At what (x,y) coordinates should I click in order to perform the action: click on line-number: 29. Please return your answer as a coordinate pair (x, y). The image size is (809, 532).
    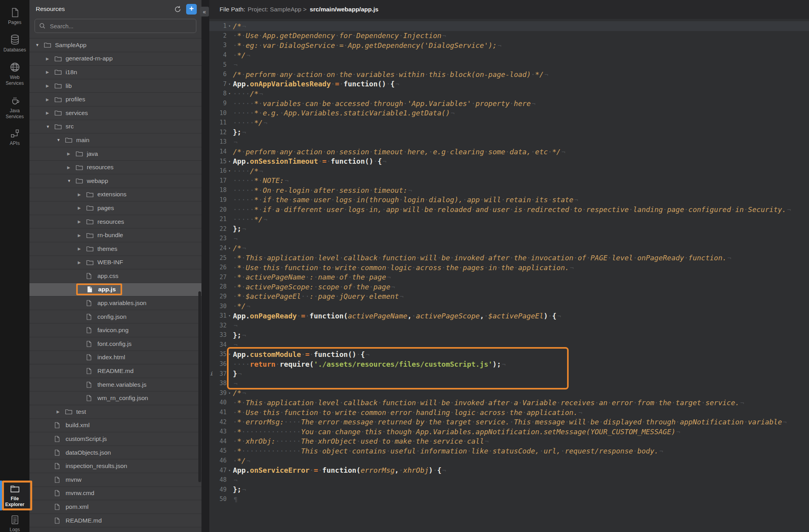
    Looking at the image, I should click on (218, 296).